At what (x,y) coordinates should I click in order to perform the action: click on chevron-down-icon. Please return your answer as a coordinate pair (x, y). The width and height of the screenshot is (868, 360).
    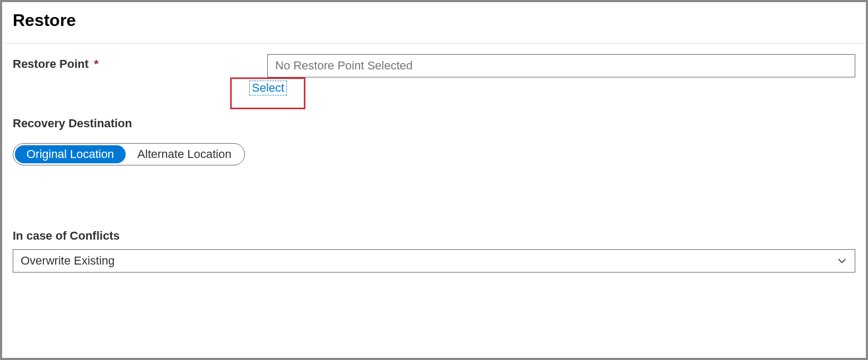
    Looking at the image, I should click on (842, 261).